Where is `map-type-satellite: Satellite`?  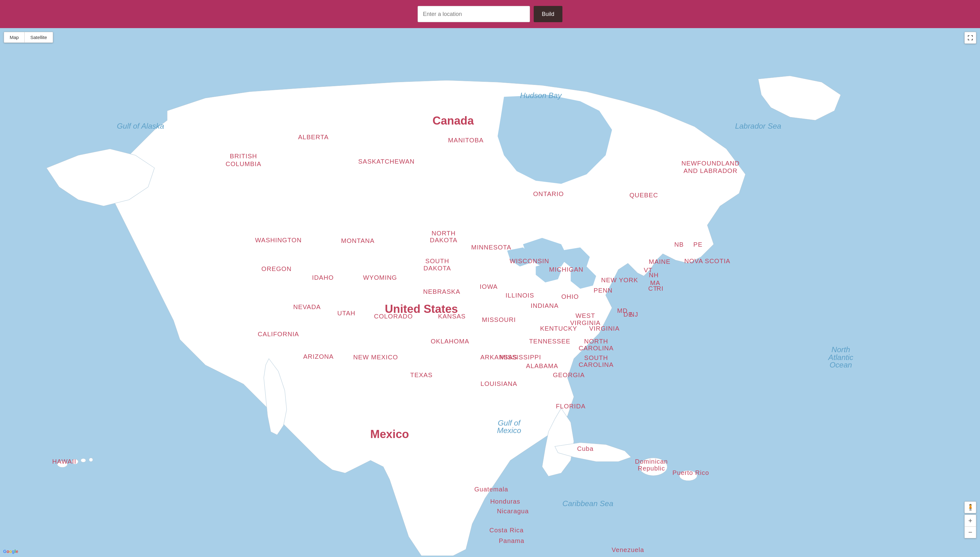 map-type-satellite: Satellite is located at coordinates (38, 37).